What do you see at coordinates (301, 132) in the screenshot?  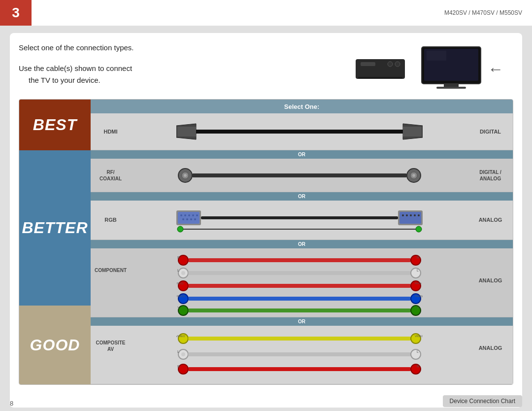 I see `hdmi-row: HDMI DIGITAL` at bounding box center [301, 132].